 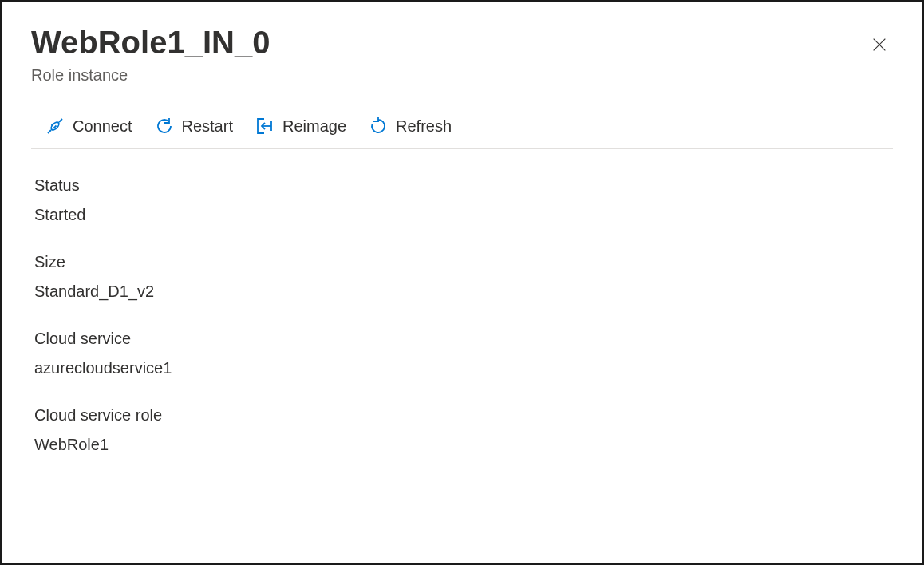 I want to click on refresh-icon, so click(x=378, y=126).